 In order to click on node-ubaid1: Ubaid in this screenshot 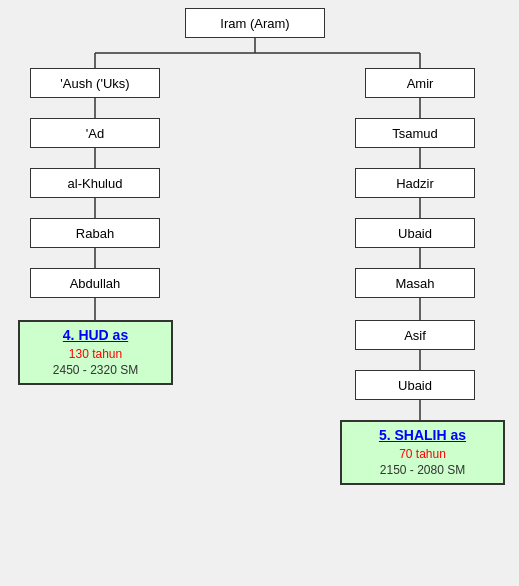, I will do `click(415, 233)`.